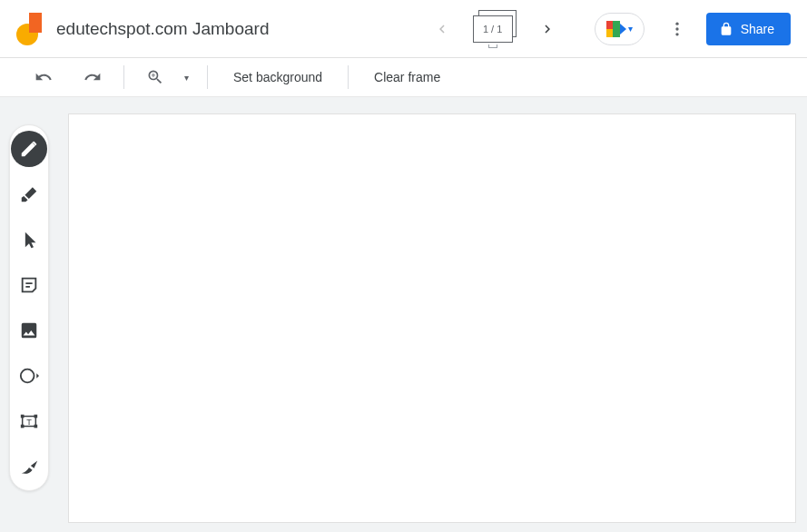 Image resolution: width=807 pixels, height=532 pixels. What do you see at coordinates (29, 422) in the screenshot?
I see `svg-text: T` at bounding box center [29, 422].